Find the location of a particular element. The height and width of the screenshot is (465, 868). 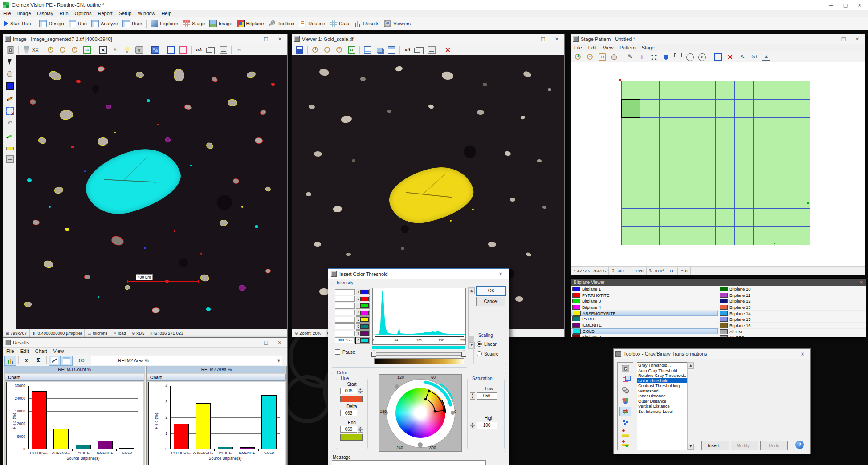

toolbox-category-measure-red is located at coordinates (625, 433).